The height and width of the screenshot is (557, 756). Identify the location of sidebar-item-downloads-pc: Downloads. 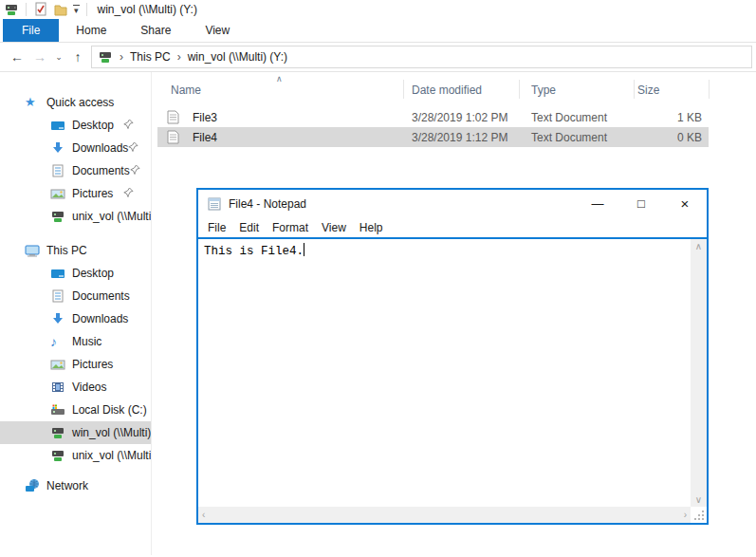
(76, 319).